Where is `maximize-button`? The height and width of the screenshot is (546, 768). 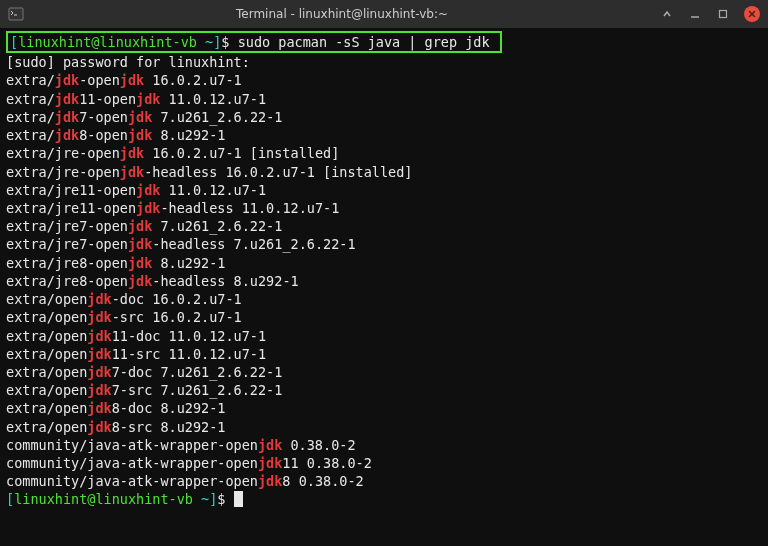
maximize-button is located at coordinates (723, 14).